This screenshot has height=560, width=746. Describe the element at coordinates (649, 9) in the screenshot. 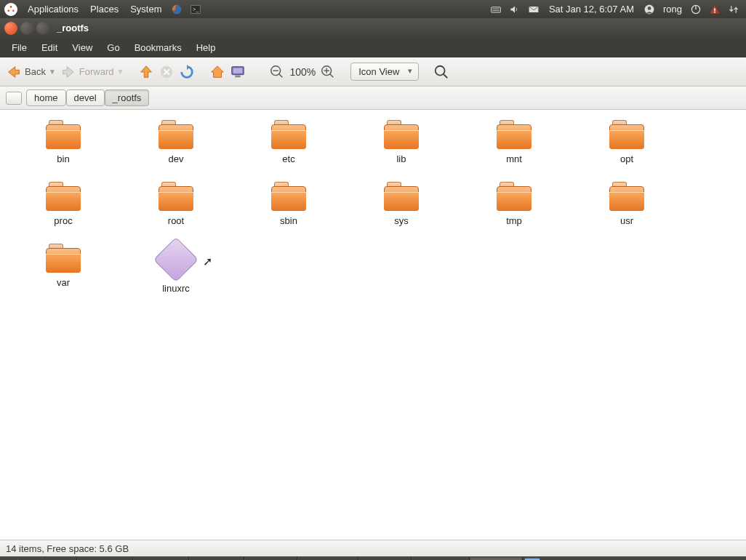

I see `user-indicator-icon` at that location.